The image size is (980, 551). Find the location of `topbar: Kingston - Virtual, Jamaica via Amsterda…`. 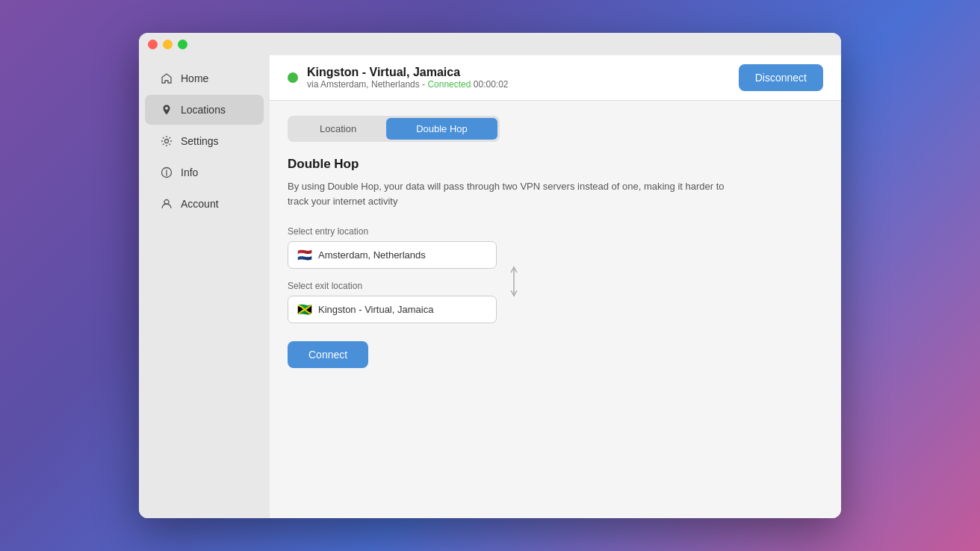

topbar: Kingston - Virtual, Jamaica via Amsterda… is located at coordinates (556, 78).